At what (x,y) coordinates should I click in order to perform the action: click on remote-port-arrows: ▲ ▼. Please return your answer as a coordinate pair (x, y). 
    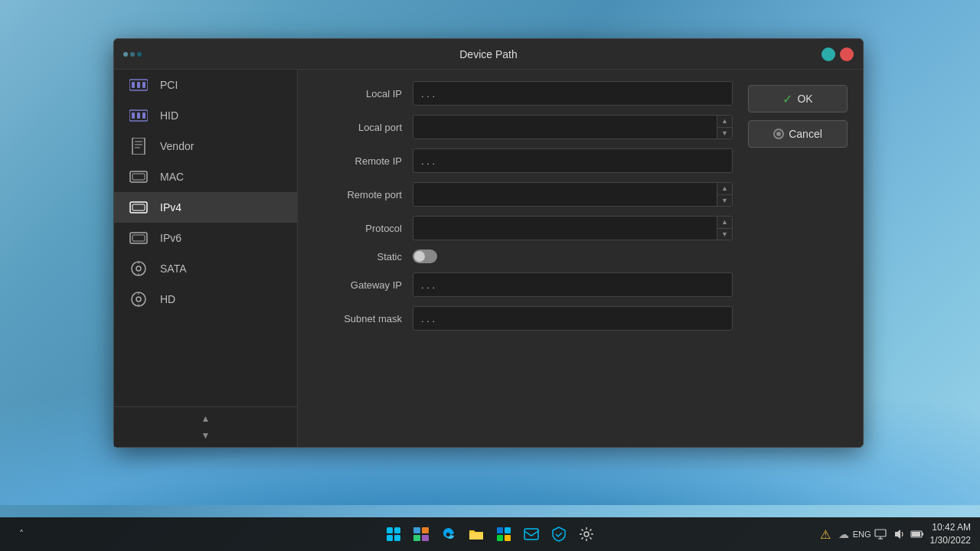
    Looking at the image, I should click on (724, 194).